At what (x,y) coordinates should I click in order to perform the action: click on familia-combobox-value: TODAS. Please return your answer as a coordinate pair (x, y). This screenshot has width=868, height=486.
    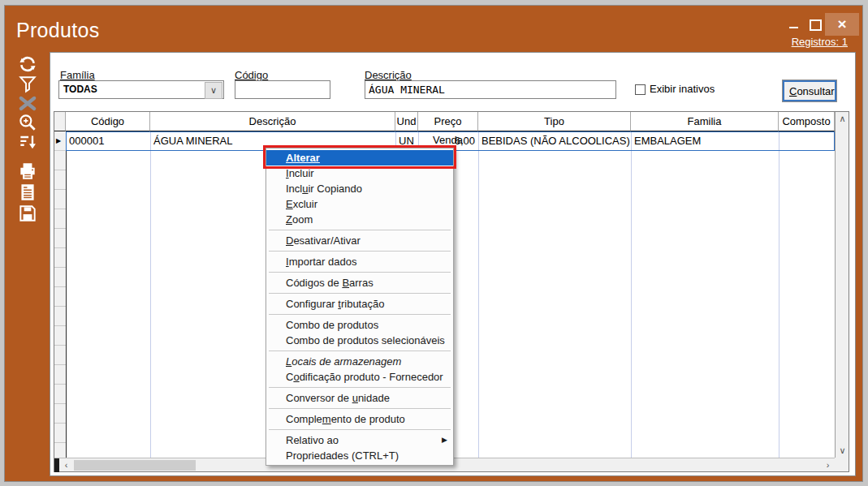
    Looking at the image, I should click on (80, 89).